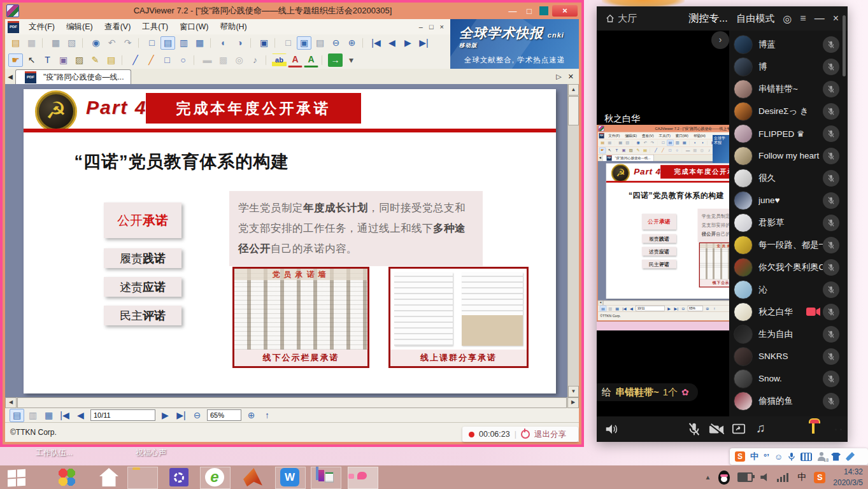 The width and height of the screenshot is (868, 489). I want to click on participant-row: 博, so click(788, 66).